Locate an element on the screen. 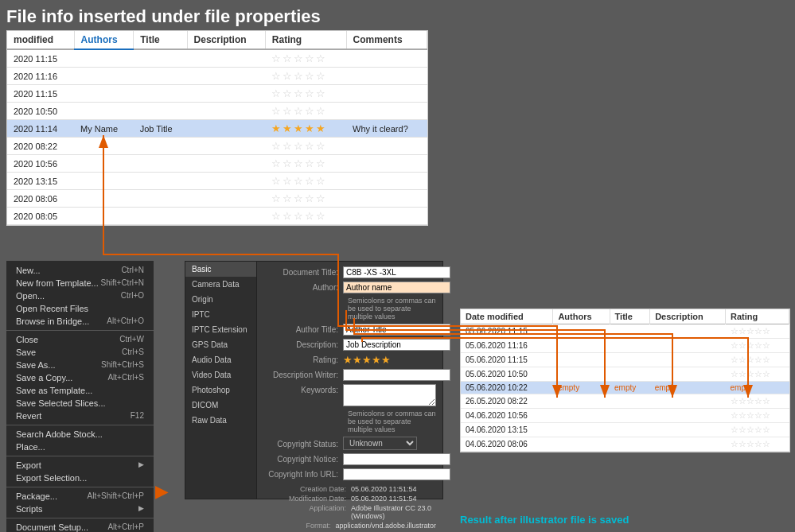  cell-title: Job Title is located at coordinates (161, 129).